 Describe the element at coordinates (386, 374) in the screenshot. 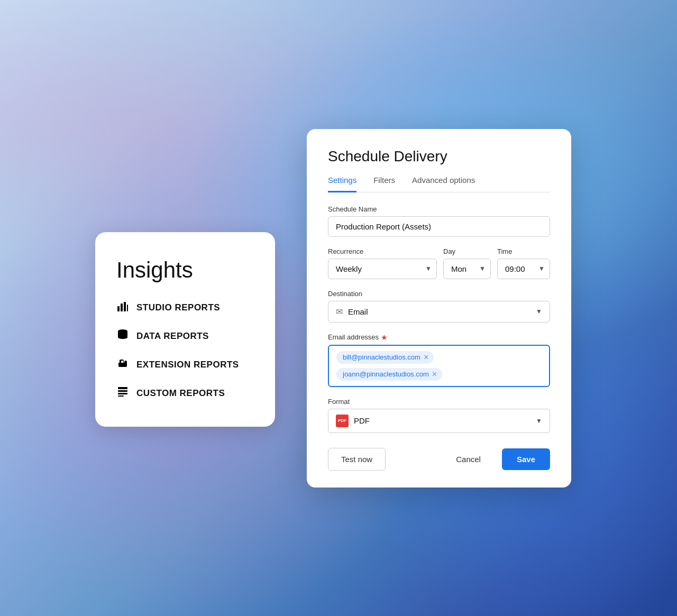

I see `email-tag-1-value: joann@pinnaclestudios.com` at that location.